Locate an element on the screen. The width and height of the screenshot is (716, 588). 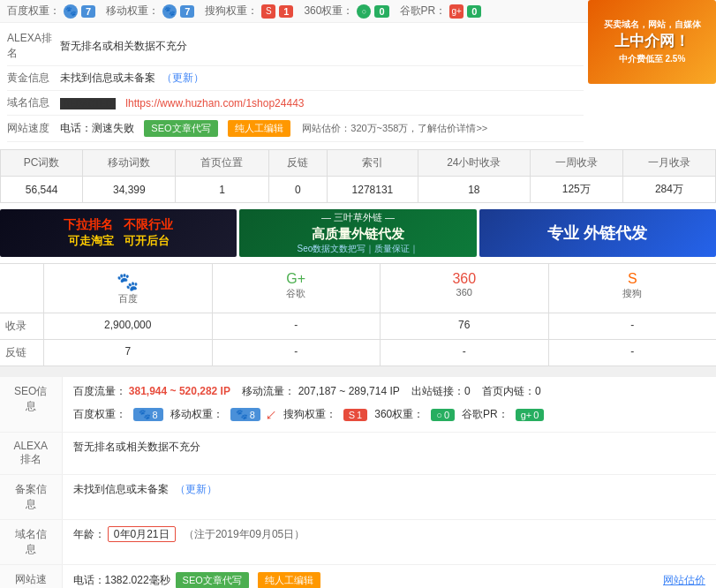
b-sogou-s: S is located at coordinates (351, 415).